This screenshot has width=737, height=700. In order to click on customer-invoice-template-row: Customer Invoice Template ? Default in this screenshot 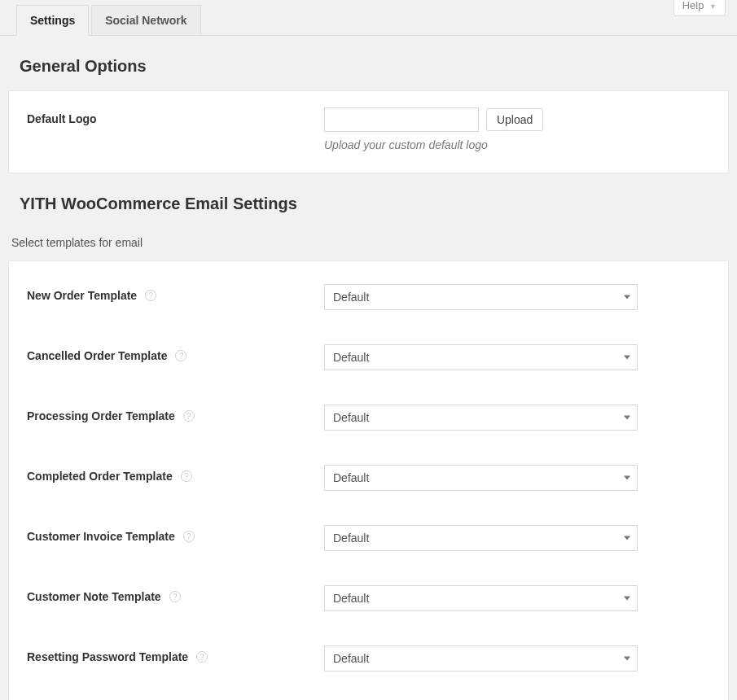, I will do `click(368, 538)`.